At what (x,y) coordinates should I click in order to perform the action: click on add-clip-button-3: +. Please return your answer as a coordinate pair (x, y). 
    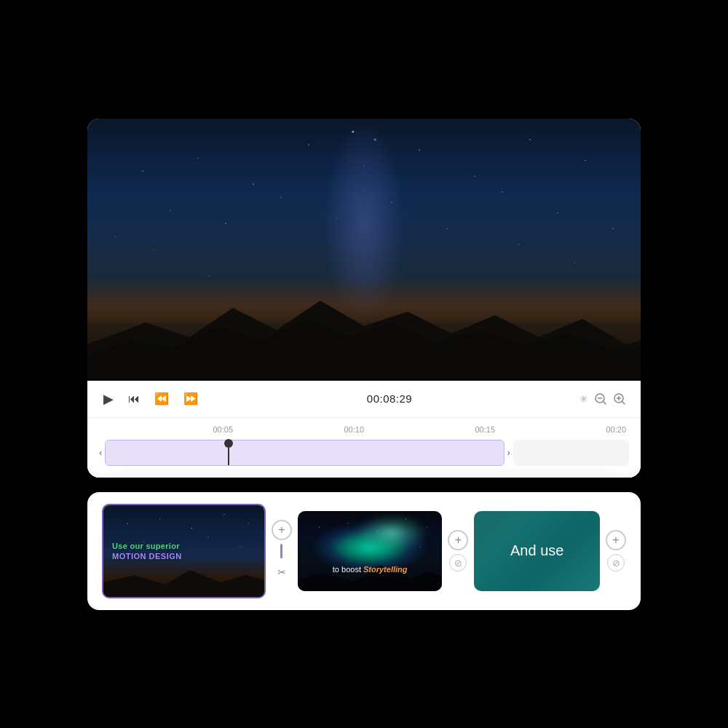
    Looking at the image, I should click on (616, 540).